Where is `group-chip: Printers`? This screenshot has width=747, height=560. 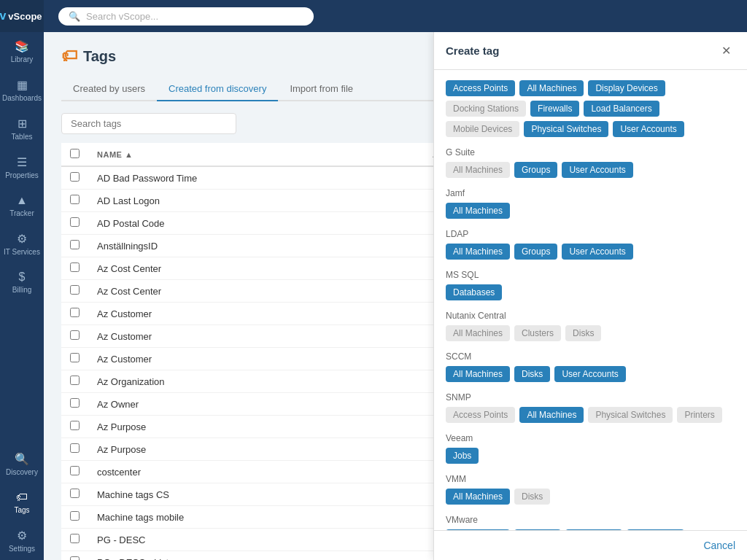 group-chip: Printers is located at coordinates (699, 415).